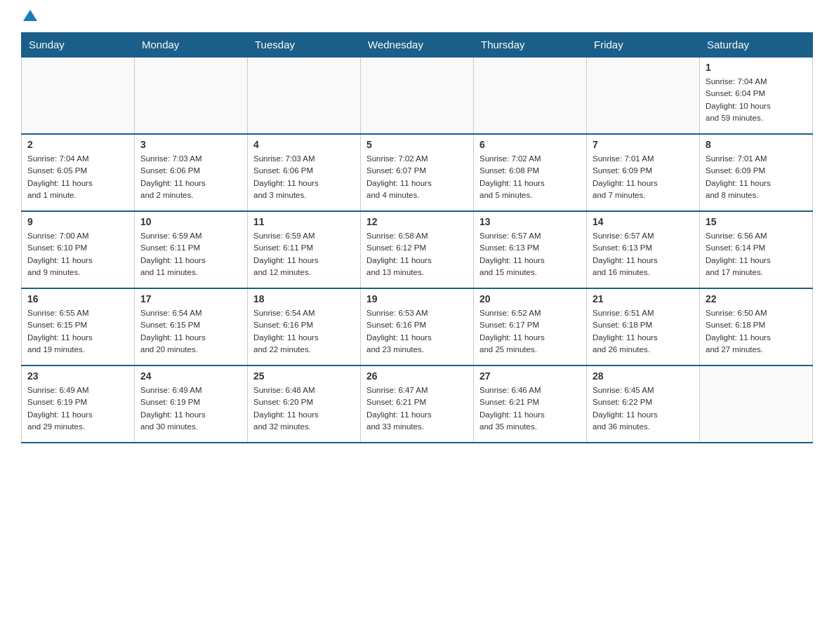  I want to click on day-info: Sunrise: 6:51 AMSunset: 6:18 PMDaylight:…, so click(643, 331).